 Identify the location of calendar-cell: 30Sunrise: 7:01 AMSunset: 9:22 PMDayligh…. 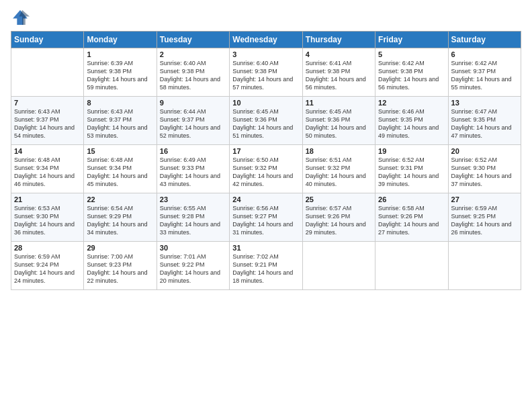
(193, 266).